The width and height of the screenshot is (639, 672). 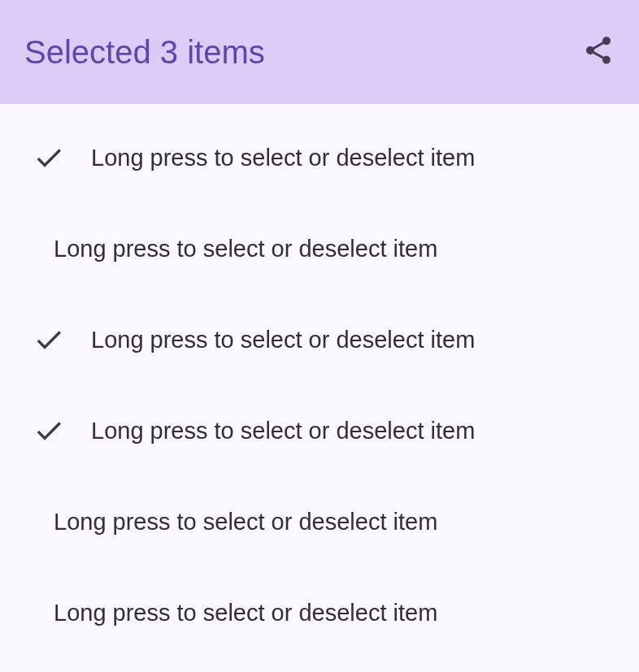 What do you see at coordinates (145, 52) in the screenshot?
I see `selection-title: Selected 3 items` at bounding box center [145, 52].